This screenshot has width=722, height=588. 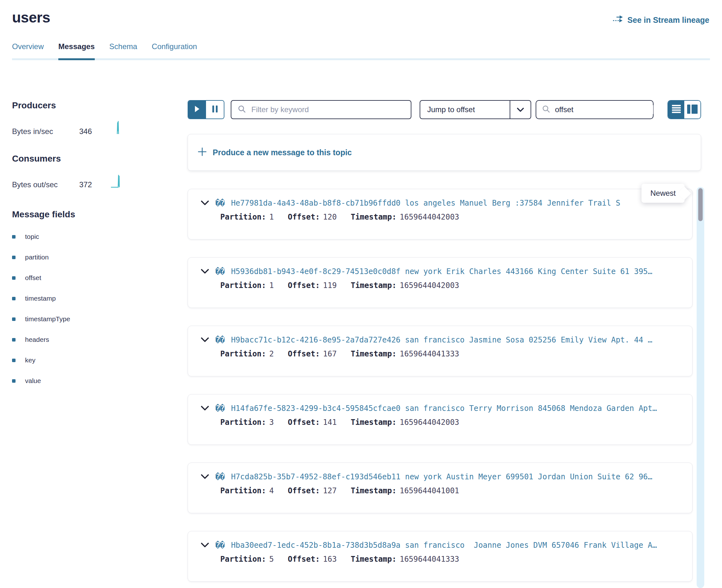 I want to click on bytes-in-label: Bytes in/sec, so click(x=46, y=131).